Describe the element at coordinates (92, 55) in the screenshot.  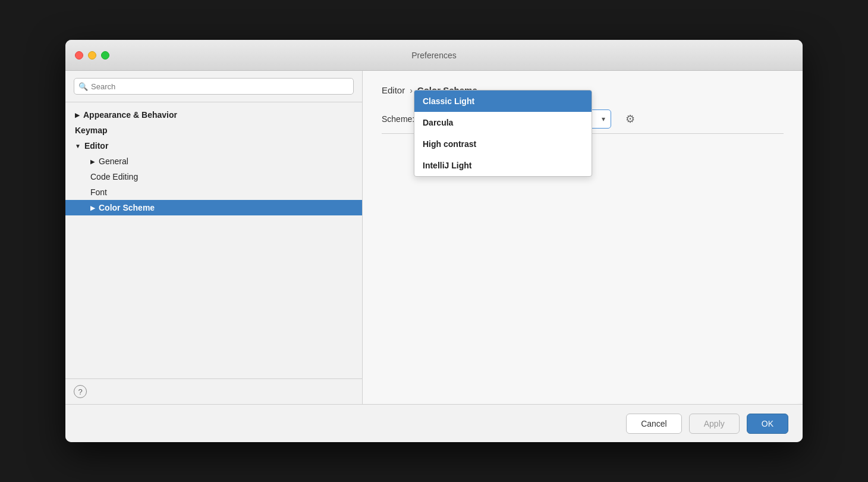
I see `minimize-button` at that location.